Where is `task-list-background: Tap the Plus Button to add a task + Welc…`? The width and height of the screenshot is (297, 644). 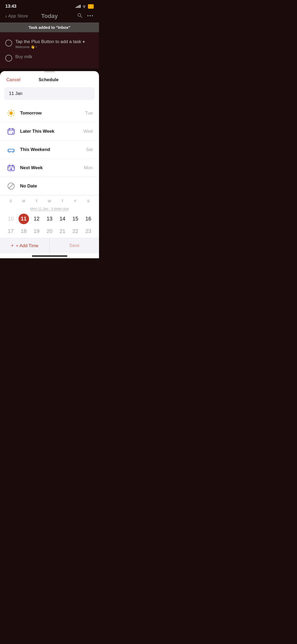 task-list-background: Tap the Plus Button to add a task + Welc… is located at coordinates (50, 50).